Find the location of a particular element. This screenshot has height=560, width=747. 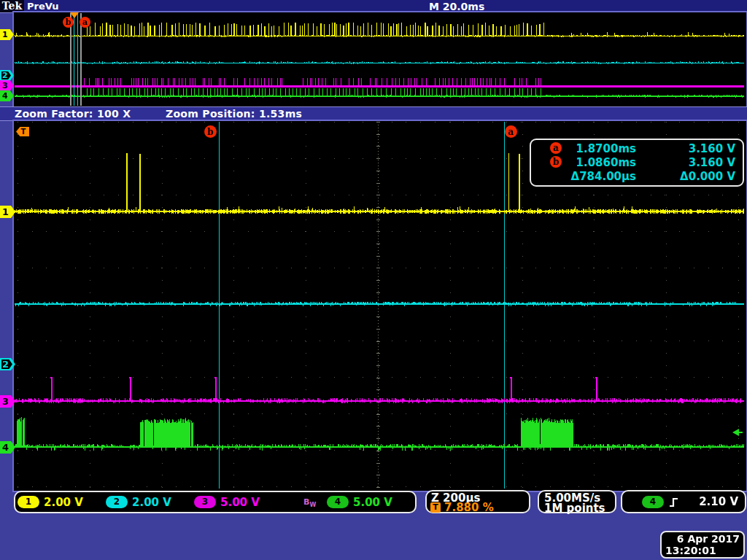

overview-channel-3-marker: 3 is located at coordinates (7, 86).